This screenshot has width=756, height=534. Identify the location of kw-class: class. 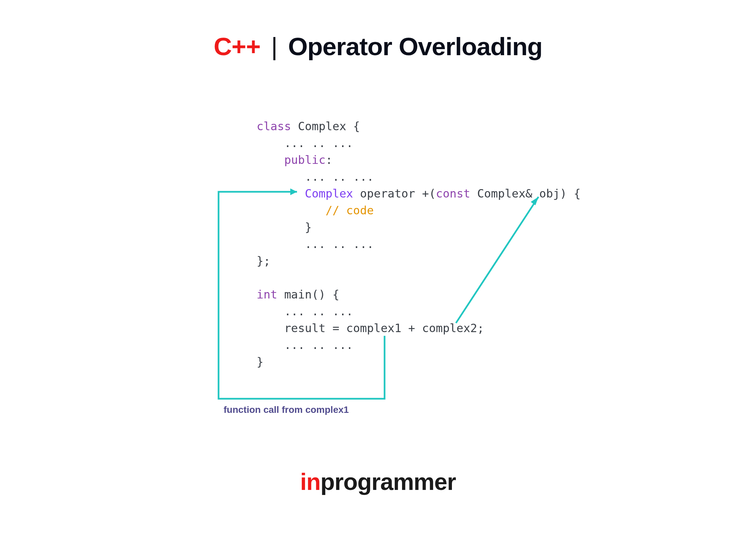
(274, 126).